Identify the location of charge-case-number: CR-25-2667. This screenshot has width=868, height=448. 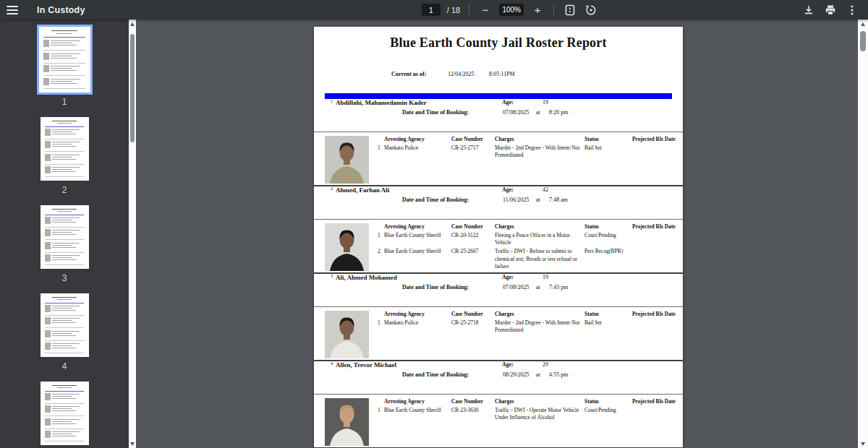
(472, 259).